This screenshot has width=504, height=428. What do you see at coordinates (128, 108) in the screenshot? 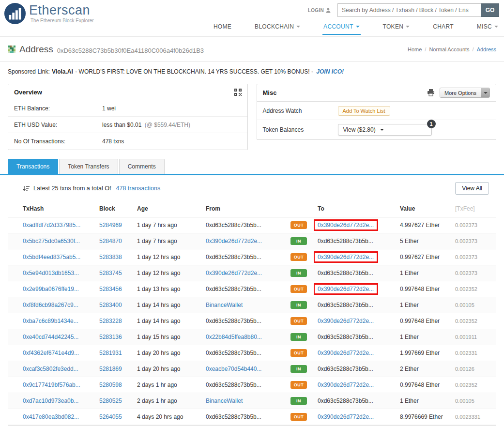
I see `overview-row: ETH Balance:1 wei` at bounding box center [128, 108].